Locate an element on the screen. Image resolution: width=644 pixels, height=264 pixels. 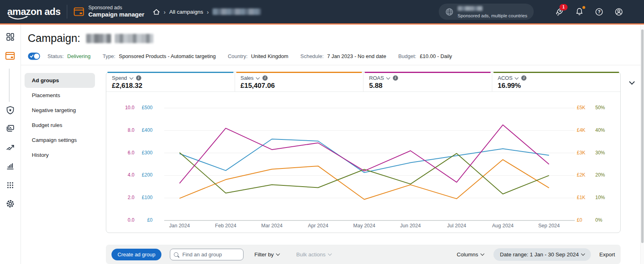
notification-count-badge: 1 is located at coordinates (564, 7).